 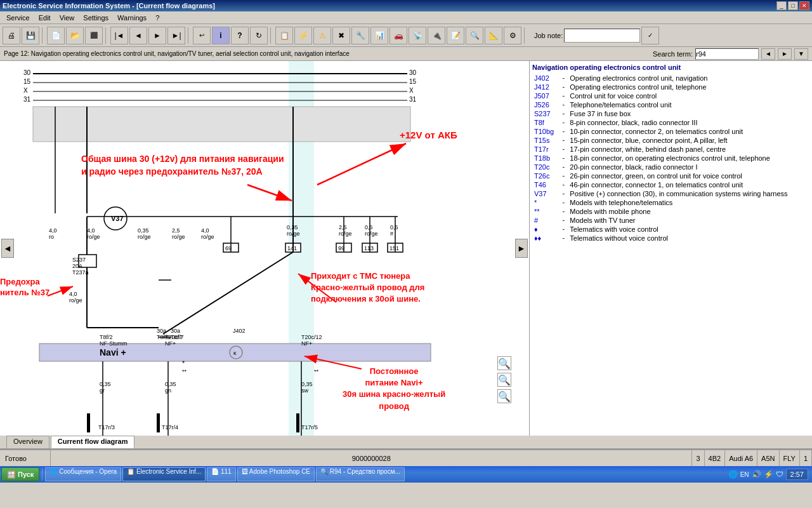 What do you see at coordinates (780, 474) in the screenshot?
I see `tray-antivirus-icon: 🛡` at bounding box center [780, 474].